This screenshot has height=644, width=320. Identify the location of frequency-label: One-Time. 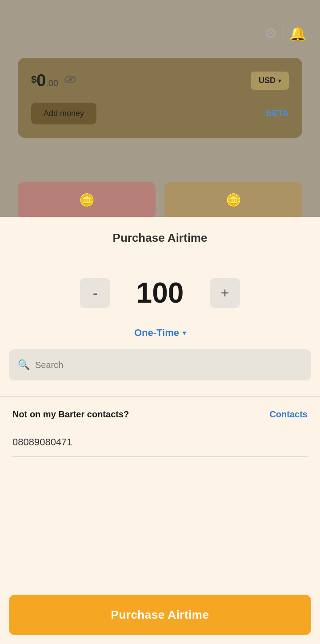
(156, 333).